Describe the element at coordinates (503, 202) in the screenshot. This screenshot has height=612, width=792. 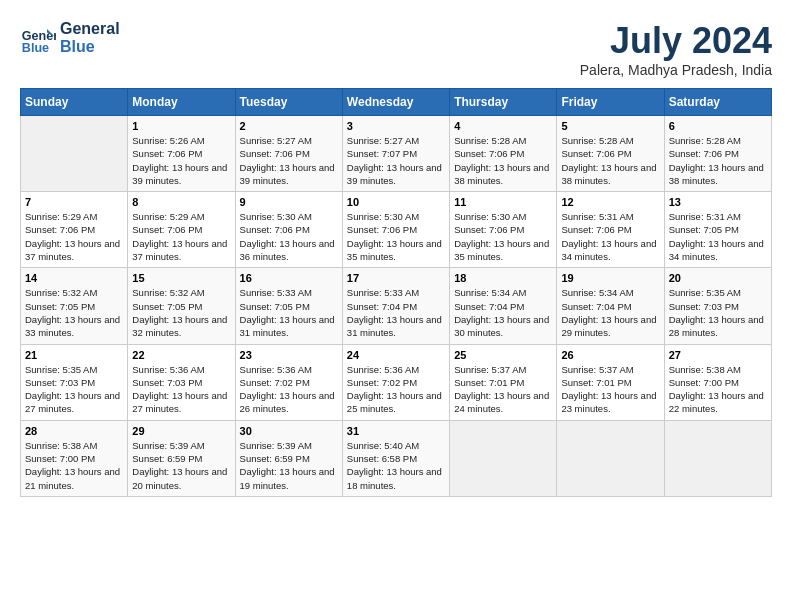
I see `day-number: 11` at that location.